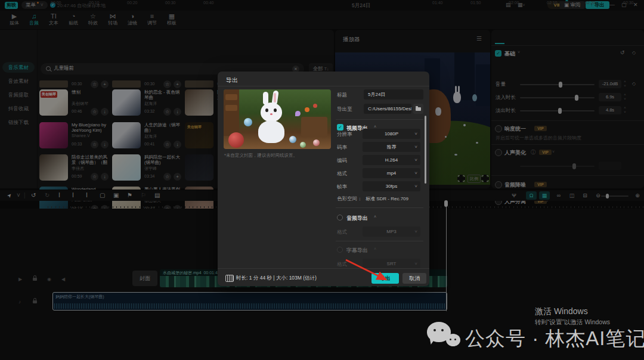 Image resolution: width=644 pixels, height=360 pixels. I want to click on title-field-label: 标题, so click(342, 95).